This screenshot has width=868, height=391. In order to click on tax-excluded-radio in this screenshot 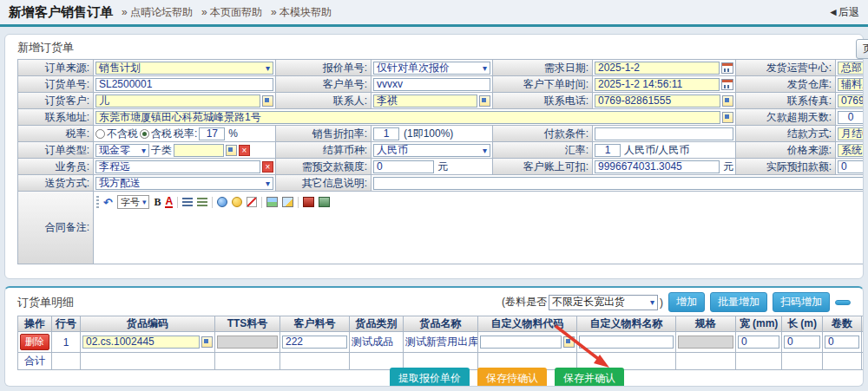, I will do `click(101, 134)`.